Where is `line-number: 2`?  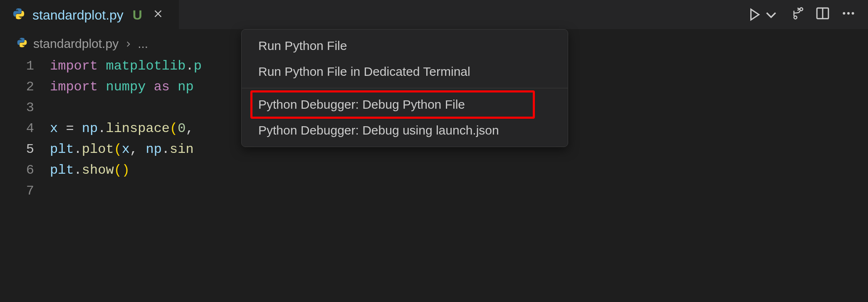
line-number: 2 is located at coordinates (17, 87).